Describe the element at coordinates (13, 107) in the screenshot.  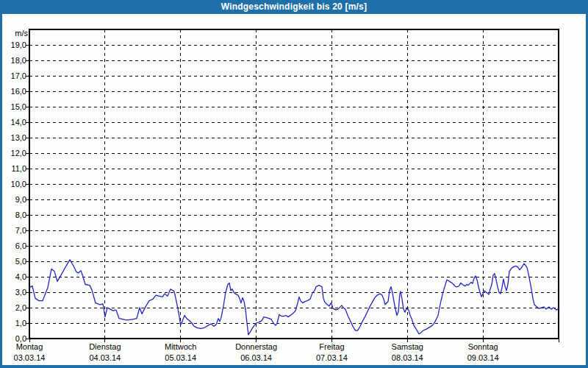
I see `y-axis-tick-label: 15,0` at that location.